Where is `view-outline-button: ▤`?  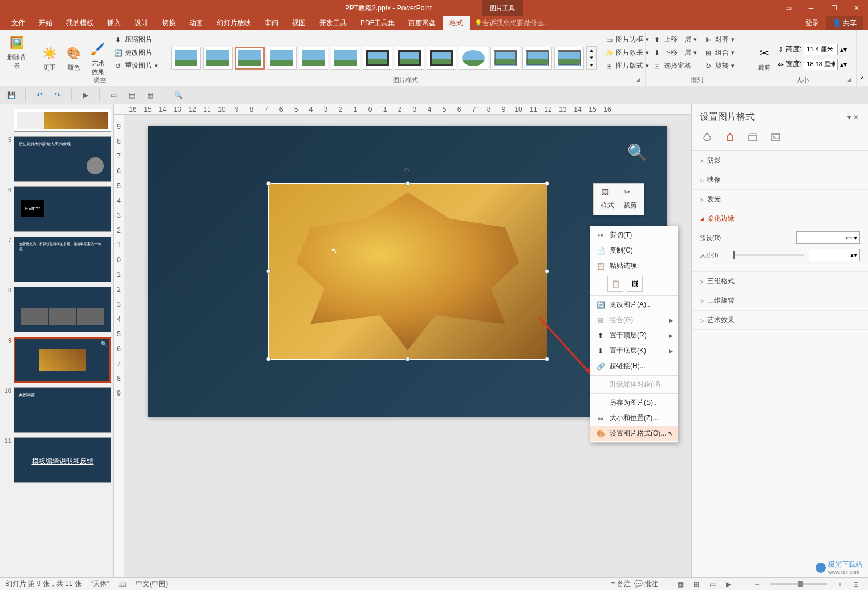
view-outline-button: ▤ is located at coordinates (132, 95).